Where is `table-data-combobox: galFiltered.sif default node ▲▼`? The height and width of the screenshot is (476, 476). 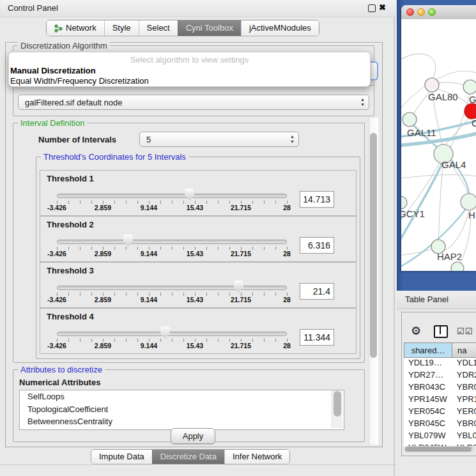
table-data-combobox: galFiltered.sif default node ▲▼ is located at coordinates (194, 102).